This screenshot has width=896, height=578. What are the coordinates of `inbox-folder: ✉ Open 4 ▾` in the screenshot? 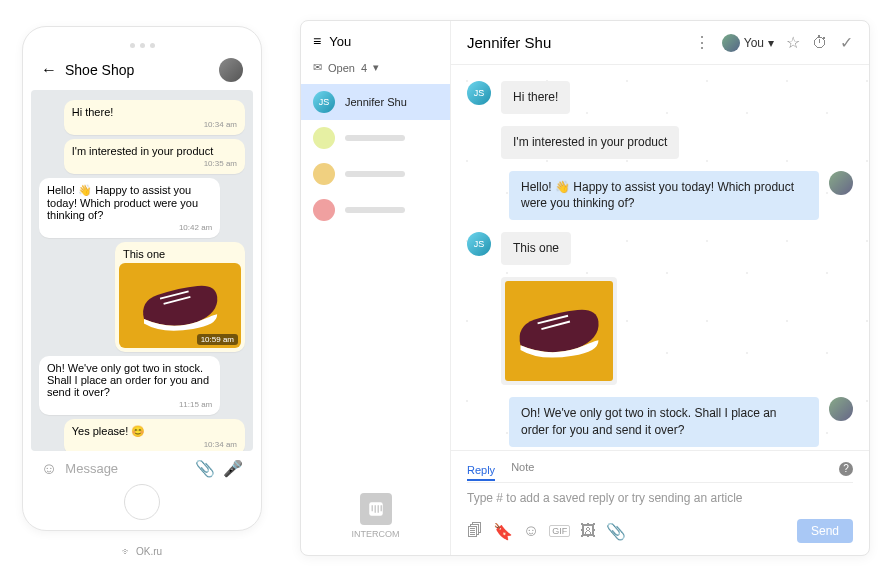 It's located at (376, 70).